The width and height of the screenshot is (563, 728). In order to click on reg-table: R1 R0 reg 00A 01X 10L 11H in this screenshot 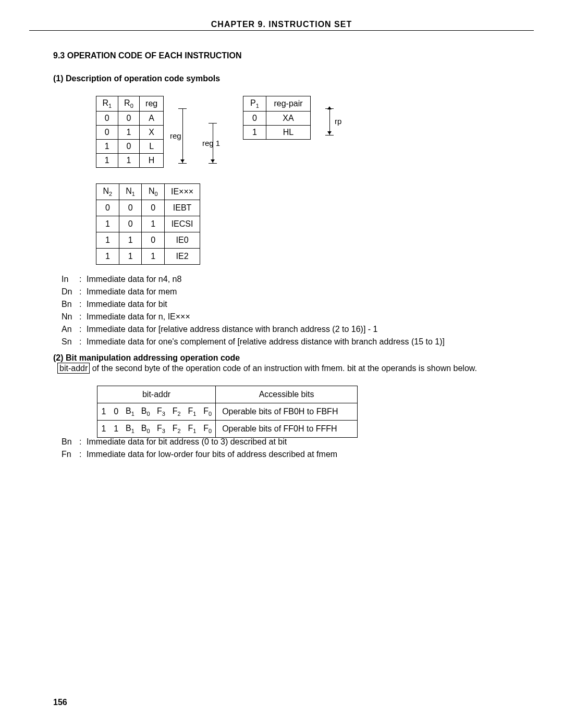, I will do `click(130, 132)`.